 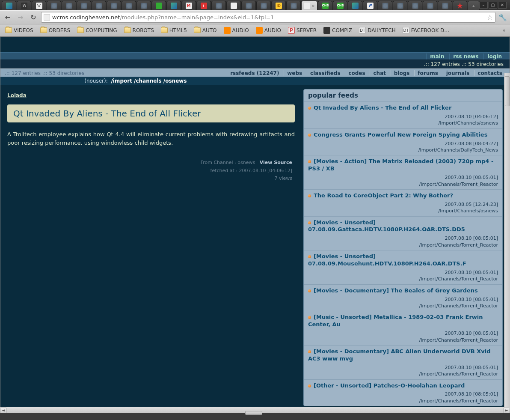 I want to click on subnav-codes: codes, so click(x=356, y=73).